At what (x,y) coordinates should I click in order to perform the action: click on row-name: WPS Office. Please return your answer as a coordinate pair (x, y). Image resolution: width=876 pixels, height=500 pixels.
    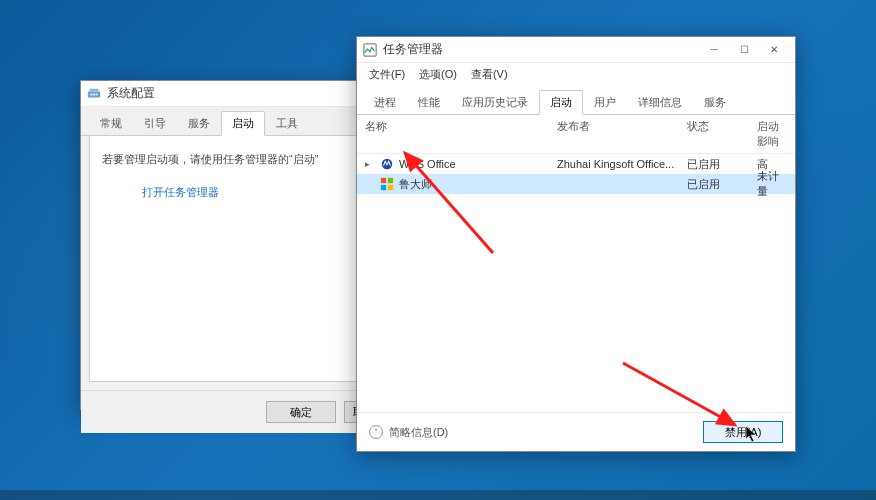
    Looking at the image, I should click on (428, 164).